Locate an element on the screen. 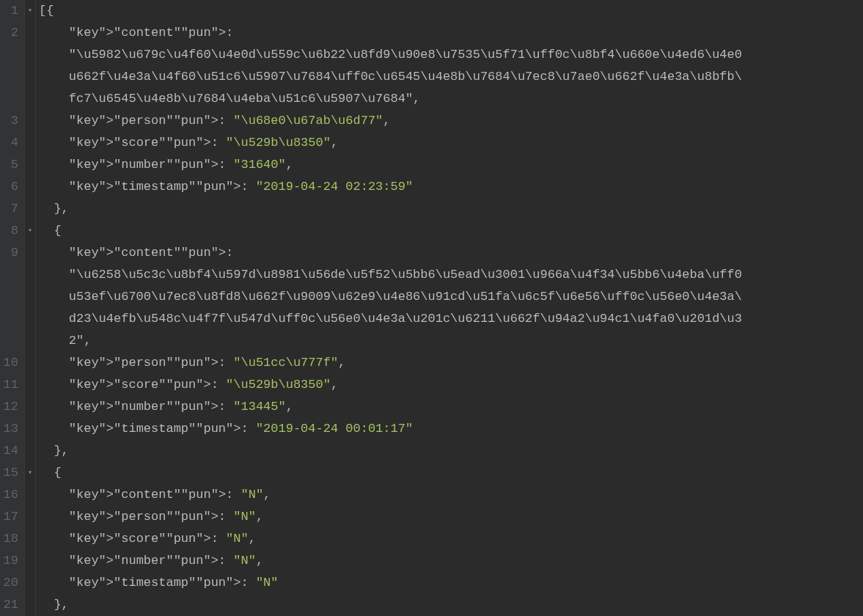  line-number: 18 is located at coordinates (12, 539).